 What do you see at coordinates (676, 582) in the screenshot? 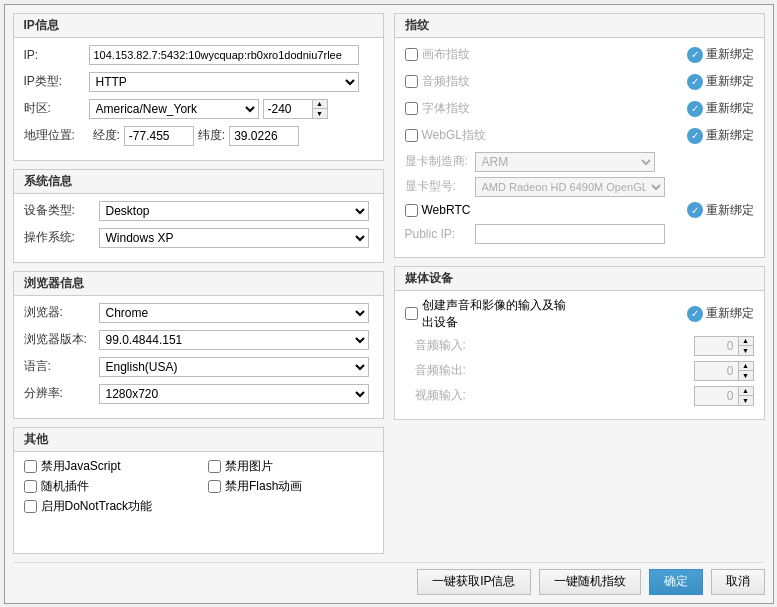
I see `confirm-button: 确定` at bounding box center [676, 582].